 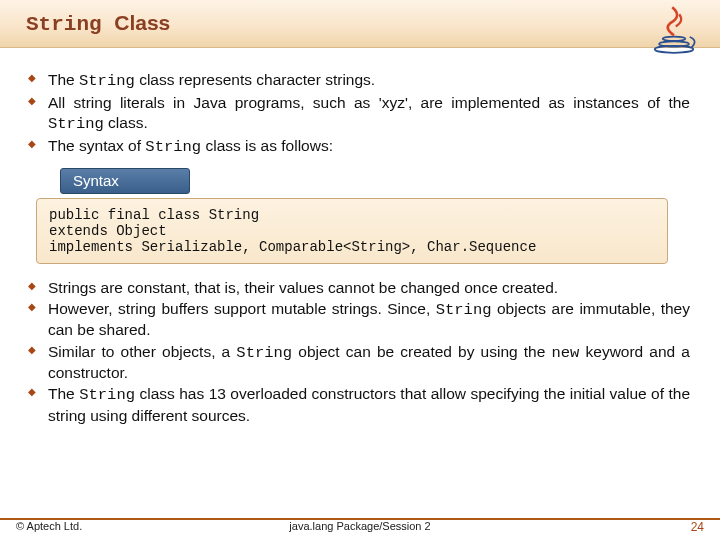 I want to click on java-logo-icon, so click(x=674, y=30).